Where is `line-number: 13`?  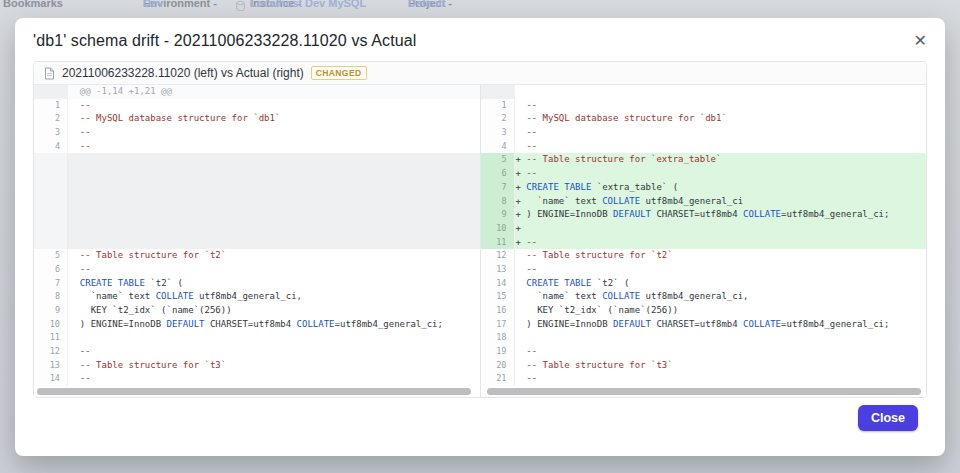
line-number: 13 is located at coordinates (51, 366).